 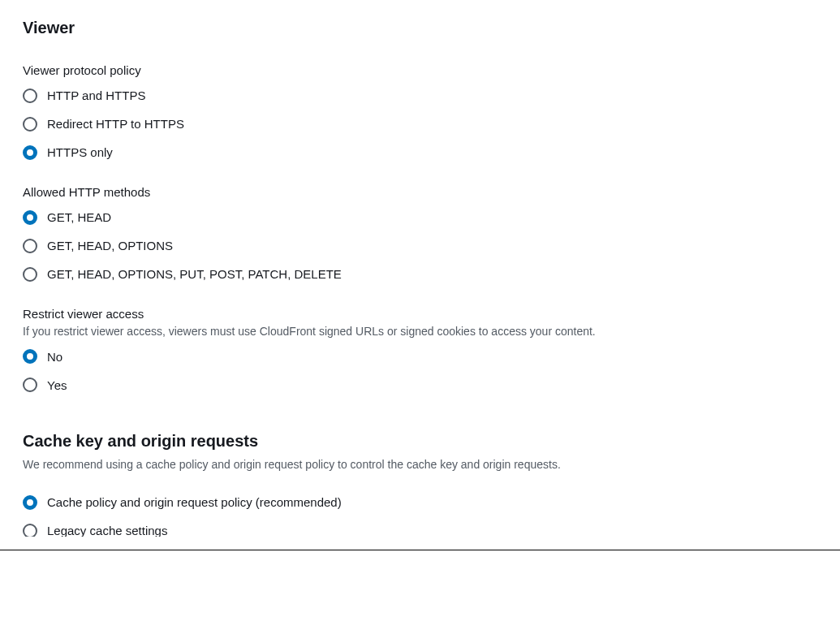 I want to click on radio-label: Yes, so click(x=57, y=385).